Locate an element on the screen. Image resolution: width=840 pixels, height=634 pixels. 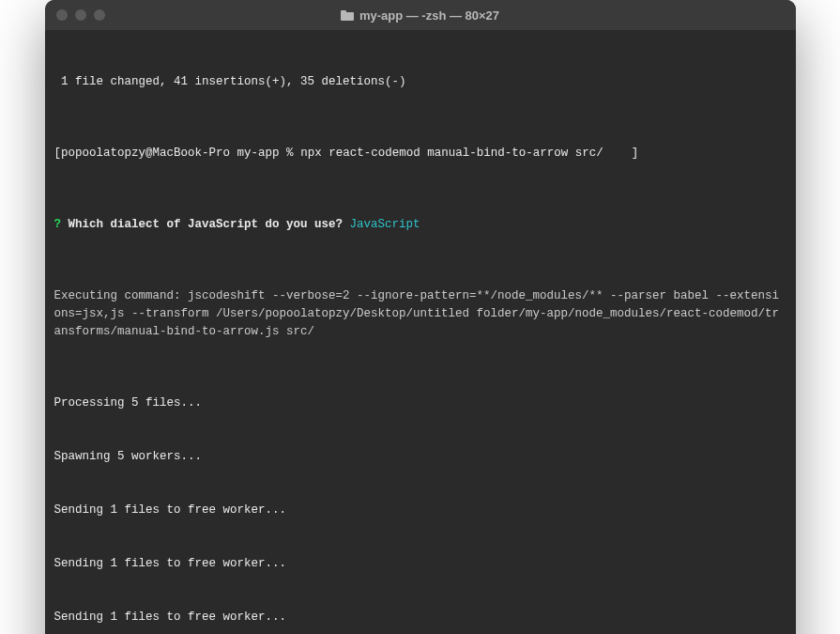
prompt-symbol: % is located at coordinates (290, 153).